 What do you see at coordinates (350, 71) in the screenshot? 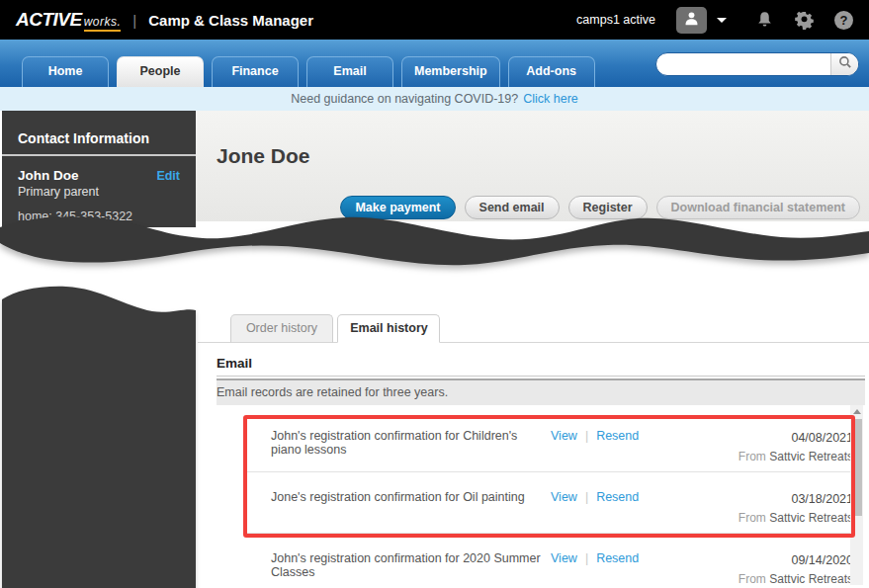
I see `nav-tab-email: Email` at bounding box center [350, 71].